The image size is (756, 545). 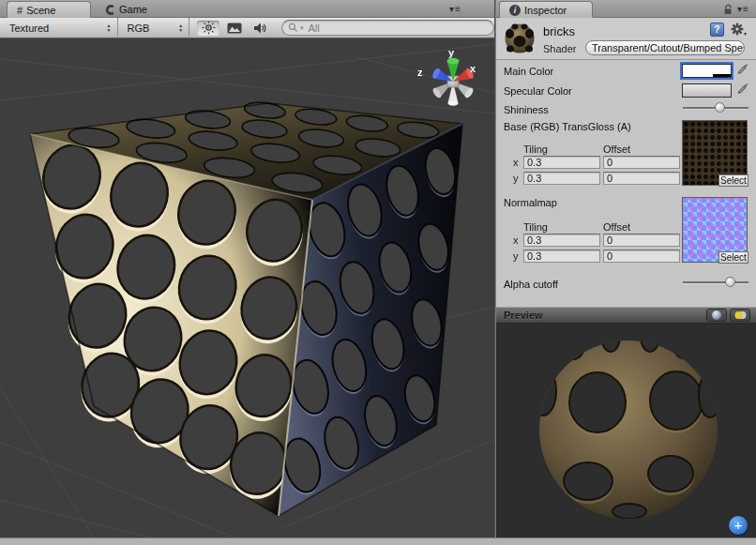 What do you see at coordinates (154, 28) in the screenshot?
I see `render-mode-dropdown: RGB ▲▼` at bounding box center [154, 28].